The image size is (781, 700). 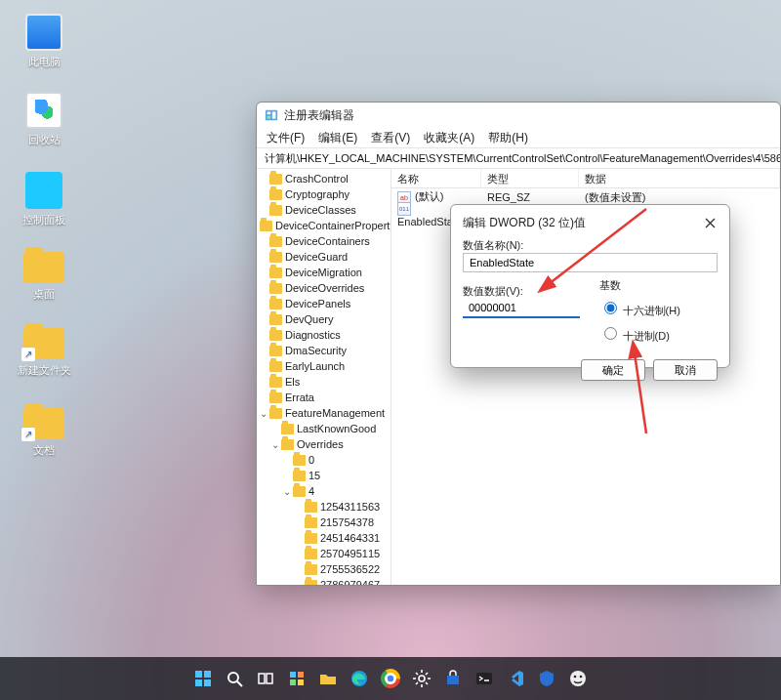 I want to click on tree-node: DeviceOverrides, so click(x=324, y=288).